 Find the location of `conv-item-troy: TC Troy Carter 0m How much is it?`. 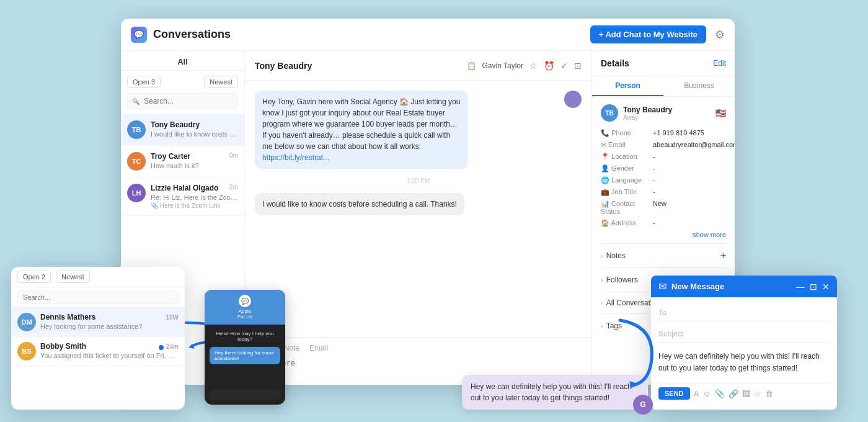

conv-item-troy: TC Troy Carter 0m How much is it? is located at coordinates (182, 161).